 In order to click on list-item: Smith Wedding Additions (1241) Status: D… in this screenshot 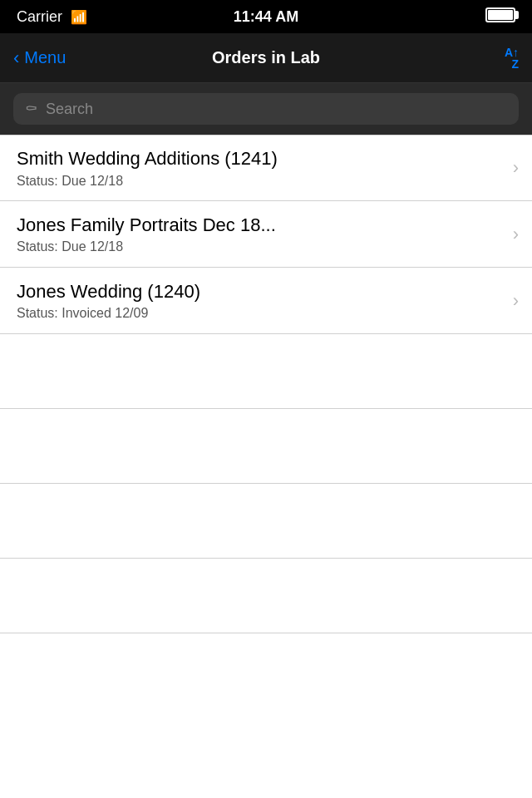, I will do `click(266, 168)`.